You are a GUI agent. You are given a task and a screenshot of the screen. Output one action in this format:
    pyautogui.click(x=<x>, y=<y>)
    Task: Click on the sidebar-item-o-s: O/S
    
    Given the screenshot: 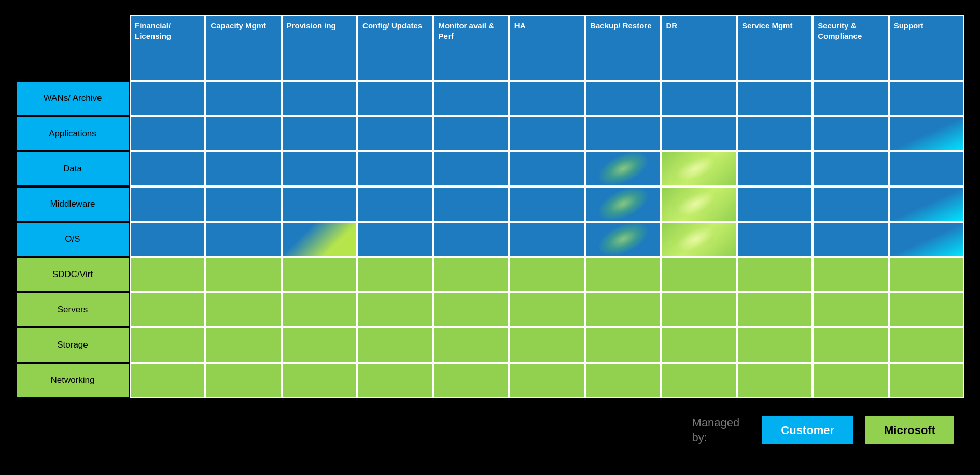 What is the action you would take?
    pyautogui.click(x=73, y=239)
    